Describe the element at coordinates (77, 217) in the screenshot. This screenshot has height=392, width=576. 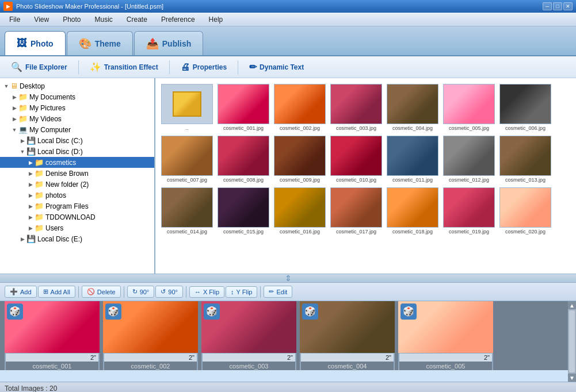
I see `tree-item-tddownload: ▶ 📁 TDDOWNLOAD` at that location.